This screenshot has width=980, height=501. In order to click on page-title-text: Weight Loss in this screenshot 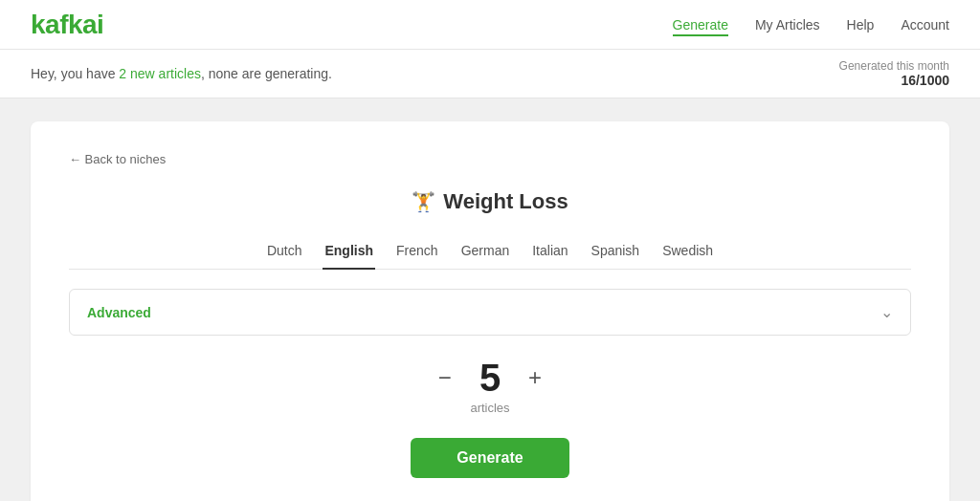, I will do `click(505, 202)`.